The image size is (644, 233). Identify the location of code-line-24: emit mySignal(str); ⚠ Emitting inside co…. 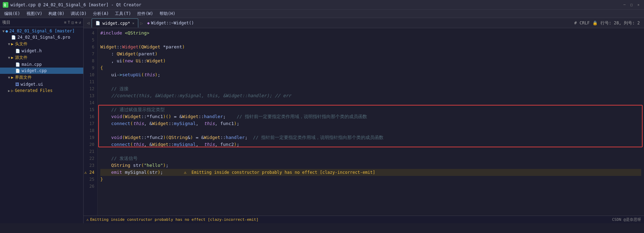
(371, 172).